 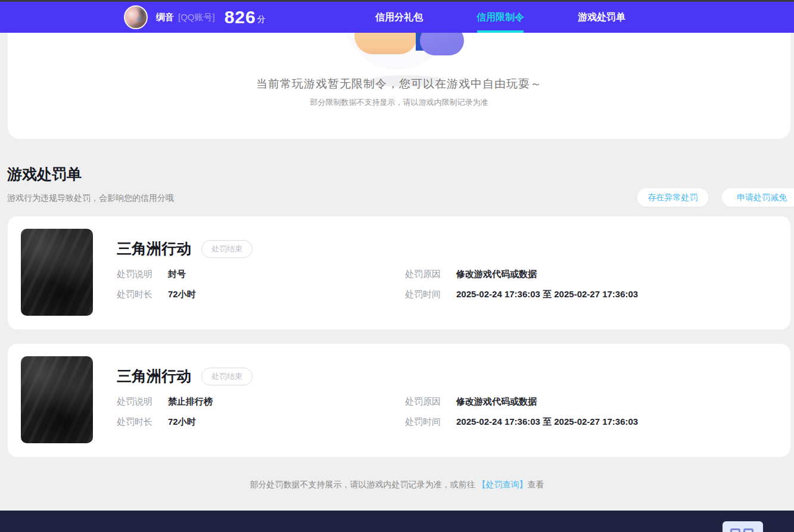 What do you see at coordinates (743, 527) in the screenshot?
I see `floating-widget` at bounding box center [743, 527].